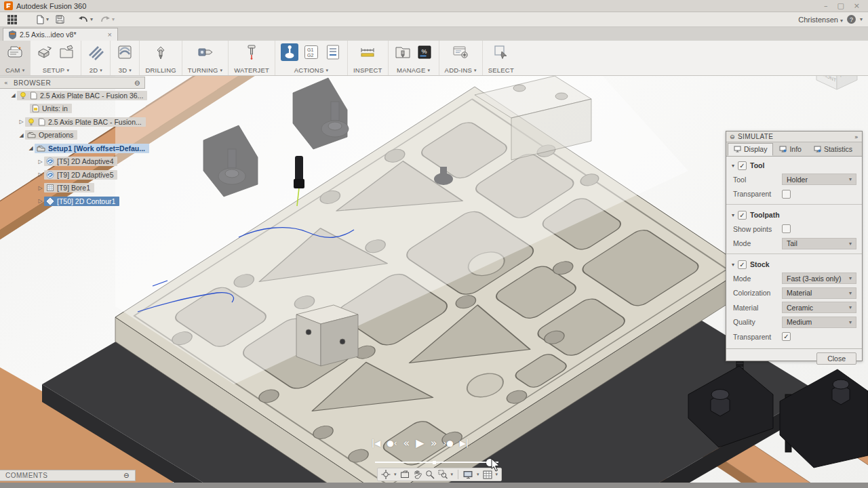 The image size is (868, 488). What do you see at coordinates (837, 359) in the screenshot?
I see `close-button: Close` at bounding box center [837, 359].